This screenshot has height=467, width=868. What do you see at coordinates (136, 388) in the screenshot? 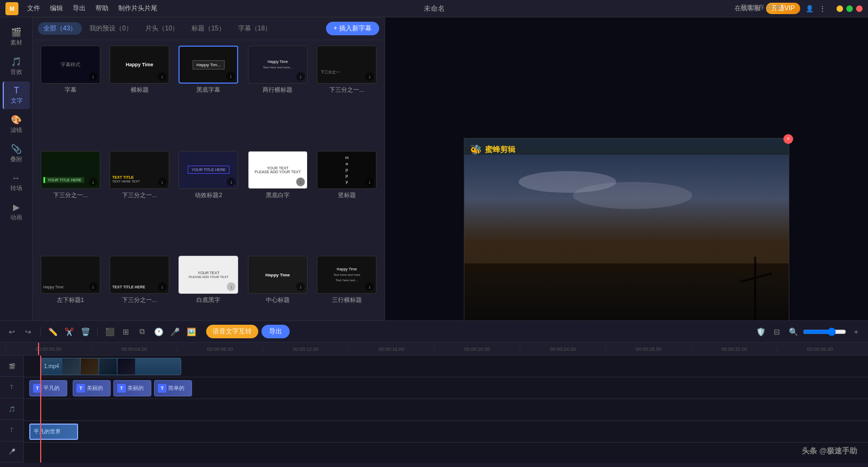
I see `text-clip-label-3: 美丽的` at bounding box center [136, 388].